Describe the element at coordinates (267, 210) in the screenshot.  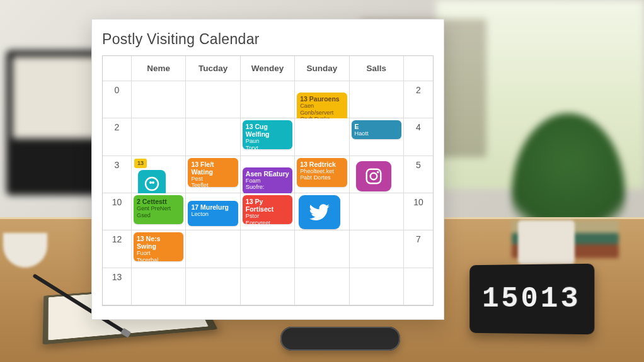
I see `event-card: 13 Py Fortisect Pstor Eorcyreet` at that location.